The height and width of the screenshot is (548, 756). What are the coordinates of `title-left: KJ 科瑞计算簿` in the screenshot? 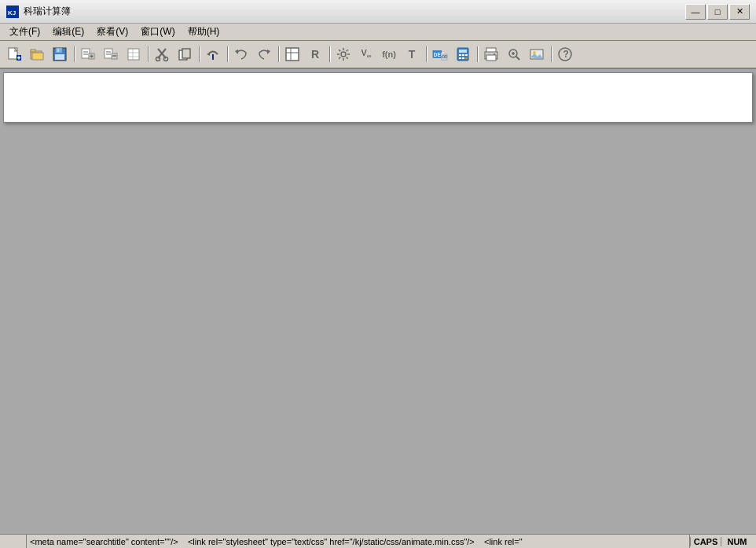 It's located at (39, 11).